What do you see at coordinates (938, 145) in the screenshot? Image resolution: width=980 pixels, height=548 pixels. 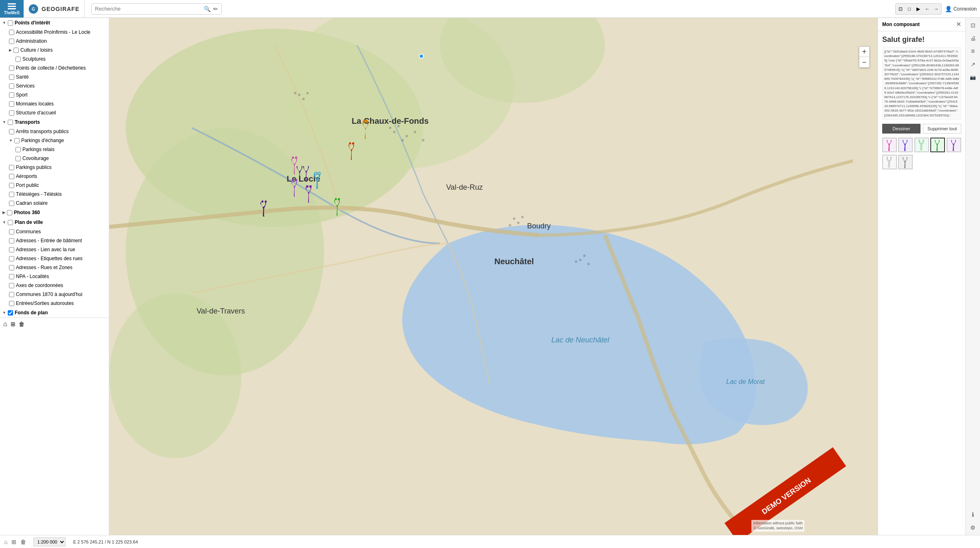 I see `swatch-green` at bounding box center [938, 145].